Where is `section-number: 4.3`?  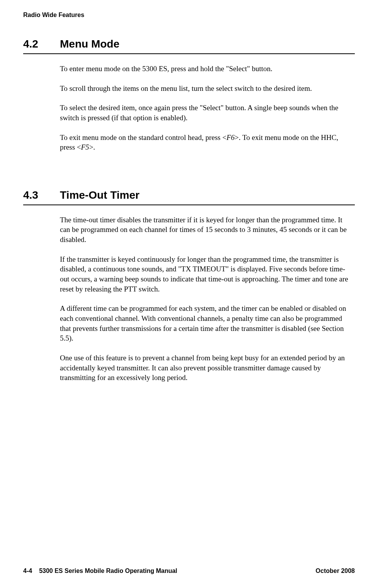 section-number: 4.3 is located at coordinates (42, 195).